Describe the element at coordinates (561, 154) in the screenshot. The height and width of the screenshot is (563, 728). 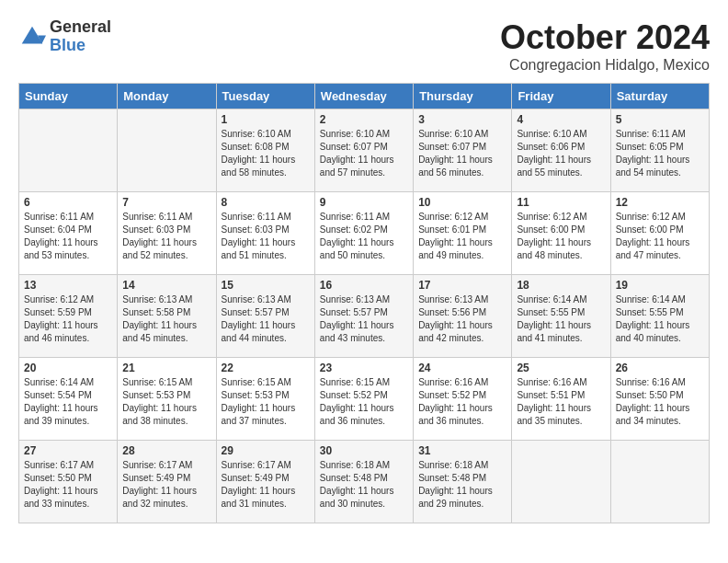
I see `day-info: Sunrise: 6:10 AMSunset: 6:06 PMDaylight:…` at that location.